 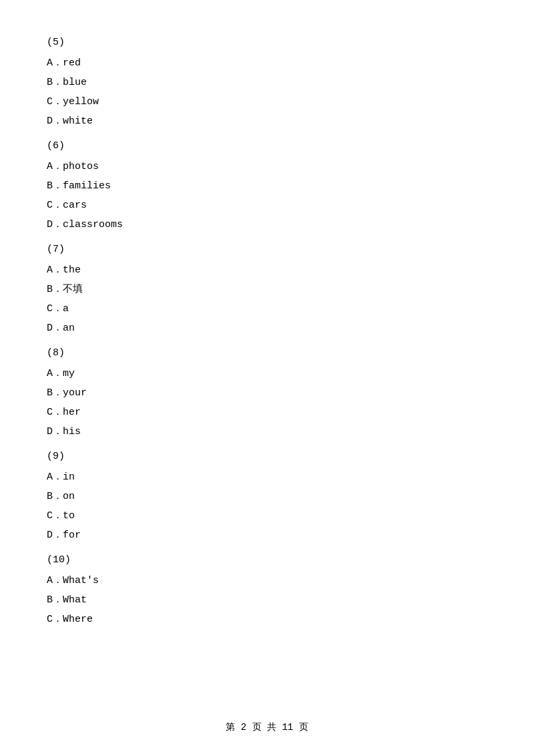 I want to click on option-q10-0: A．What's, so click(x=267, y=581).